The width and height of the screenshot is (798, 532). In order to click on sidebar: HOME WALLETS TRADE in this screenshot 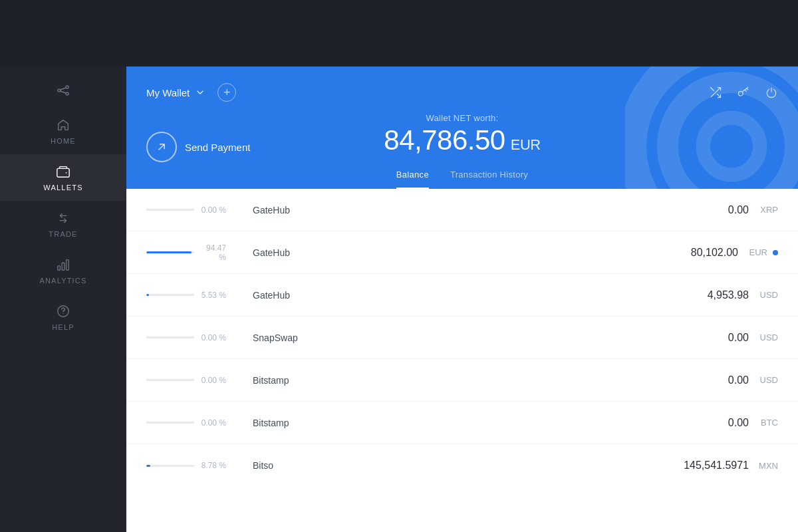, I will do `click(63, 299)`.